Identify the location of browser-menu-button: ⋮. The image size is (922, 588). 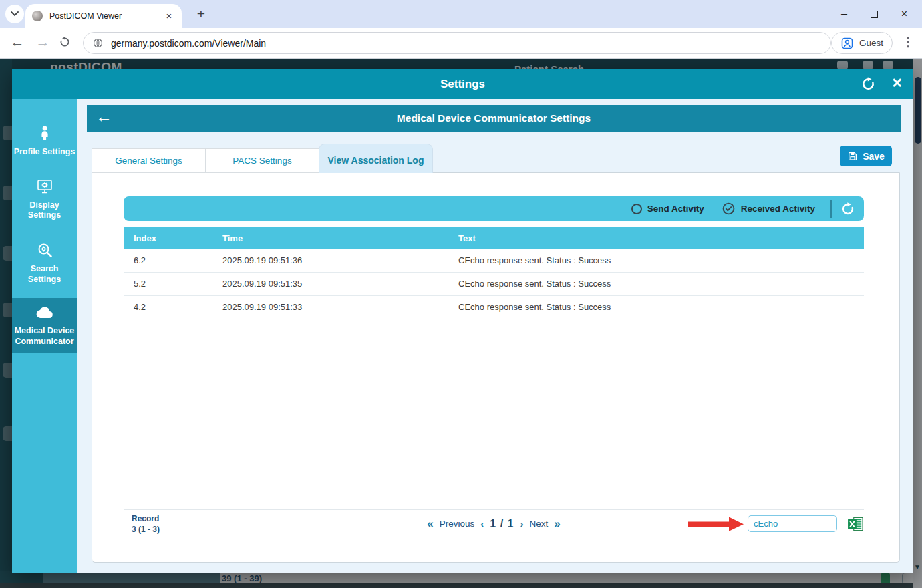
(908, 42).